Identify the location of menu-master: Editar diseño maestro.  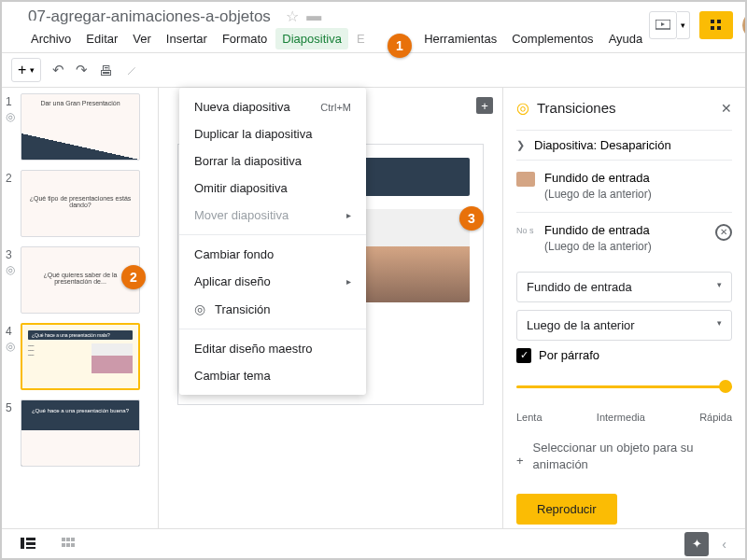
(273, 349).